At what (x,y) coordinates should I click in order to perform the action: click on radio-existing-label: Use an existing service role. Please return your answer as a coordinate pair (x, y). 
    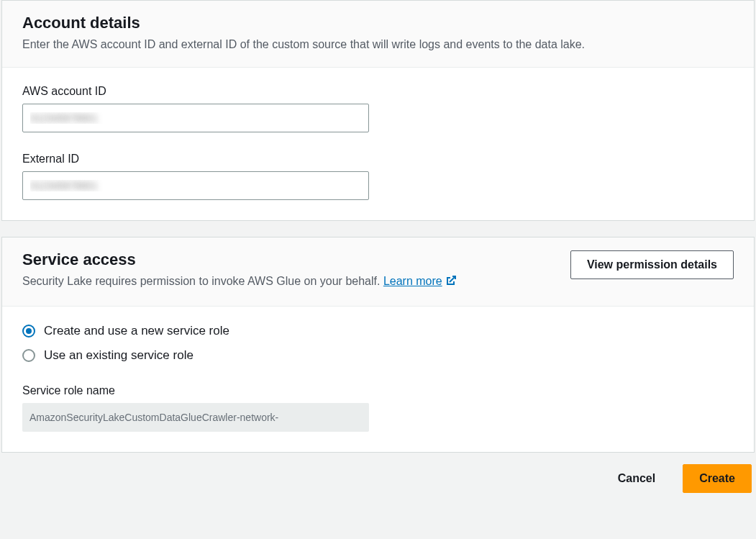
    Looking at the image, I should click on (119, 355).